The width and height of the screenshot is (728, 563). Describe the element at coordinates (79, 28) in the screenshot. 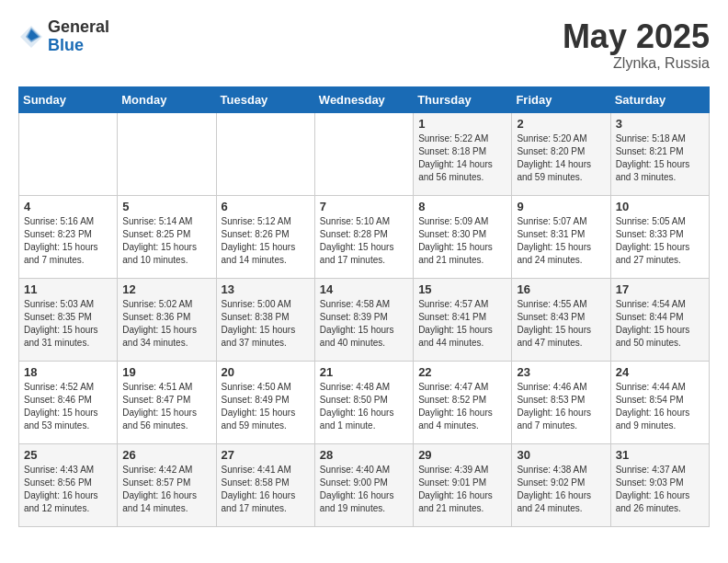

I see `logo-general: General` at that location.